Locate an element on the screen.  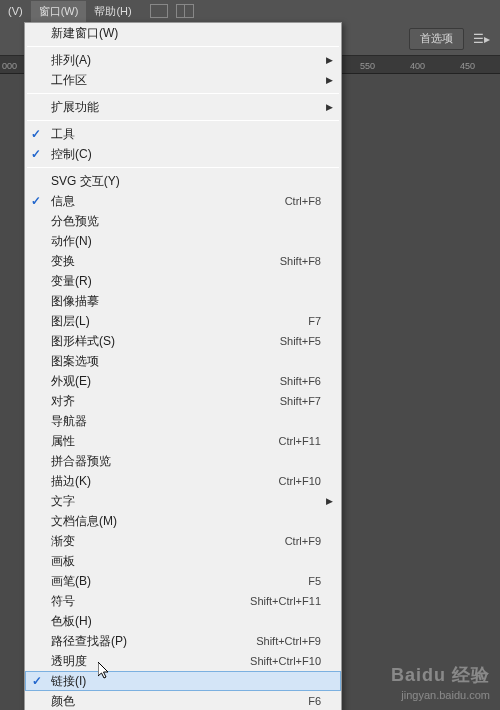
menu-item-shortcut: F5 is located at coordinates (314, 581).